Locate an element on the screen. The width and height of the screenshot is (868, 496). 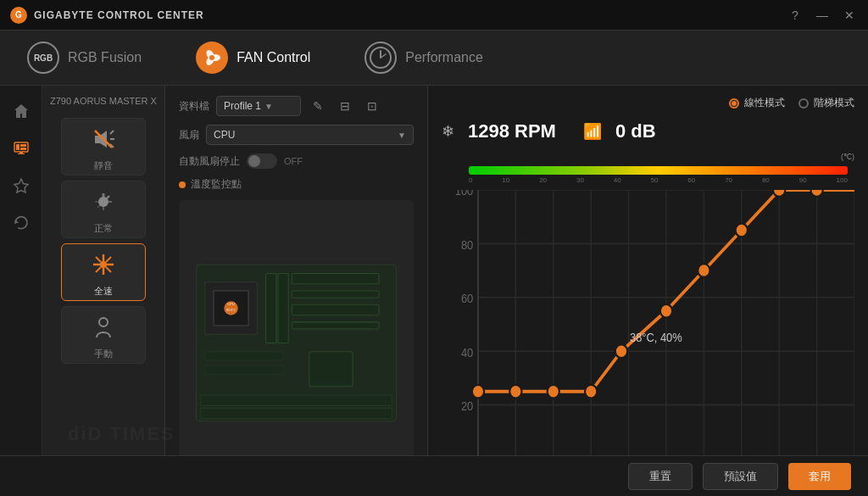
watermark: diD TIMES is located at coordinates (122, 434).